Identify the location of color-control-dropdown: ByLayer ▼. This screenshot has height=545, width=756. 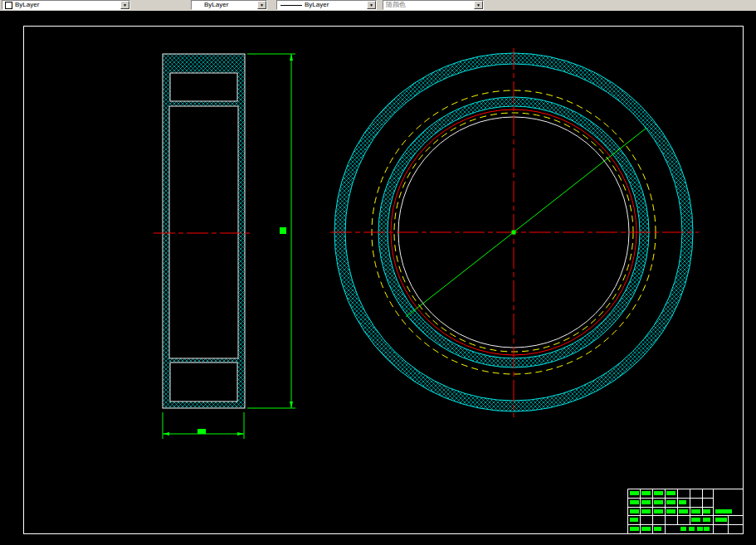
(66, 5).